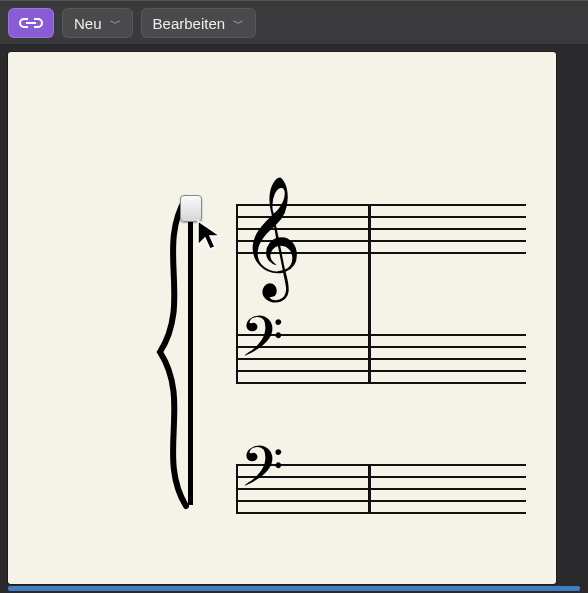 This screenshot has width=588, height=593. Describe the element at coordinates (88, 24) in the screenshot. I see `new-menu-label: Neu` at that location.